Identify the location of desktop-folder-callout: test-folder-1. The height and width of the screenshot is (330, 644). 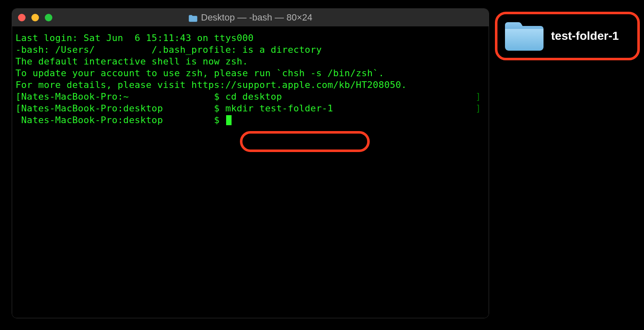
(567, 36).